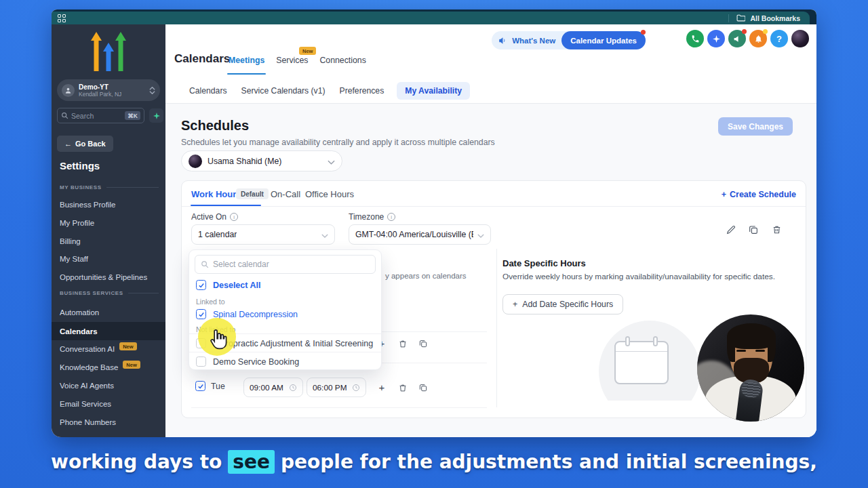 This screenshot has width=868, height=488. What do you see at coordinates (136, 462) in the screenshot?
I see `caption-before: working days to` at bounding box center [136, 462].